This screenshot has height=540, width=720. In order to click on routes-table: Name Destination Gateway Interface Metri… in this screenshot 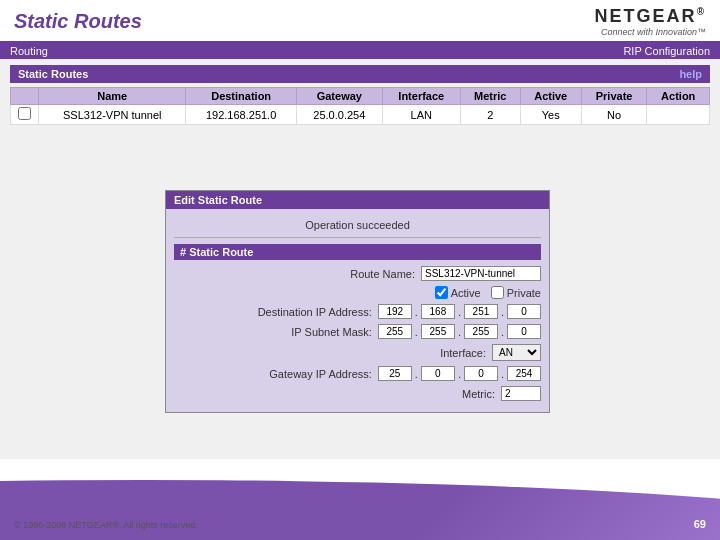, I will do `click(360, 106)`.